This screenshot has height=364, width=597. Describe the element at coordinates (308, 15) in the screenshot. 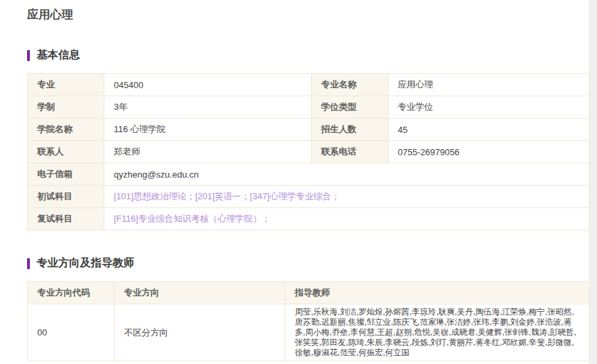

I see `page-title: 应用心理` at that location.